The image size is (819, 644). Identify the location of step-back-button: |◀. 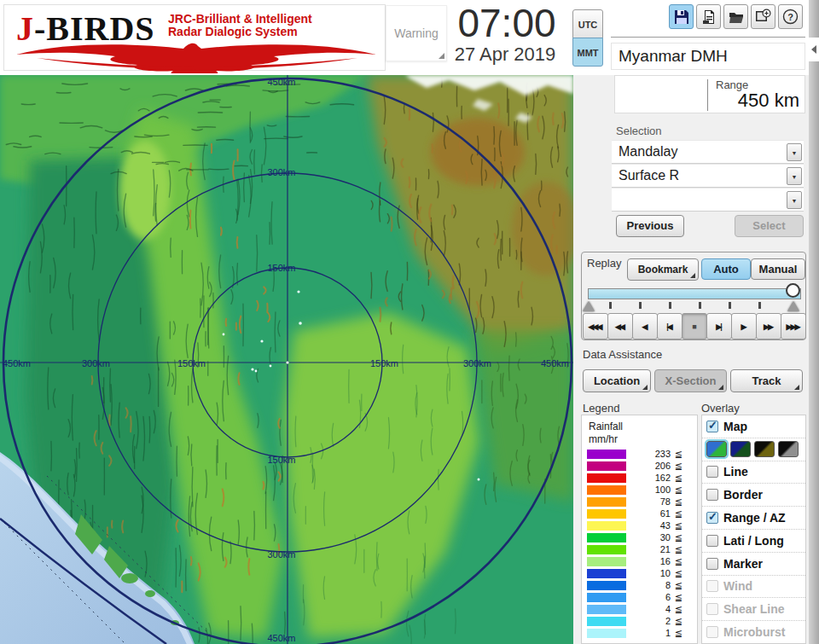
(670, 326).